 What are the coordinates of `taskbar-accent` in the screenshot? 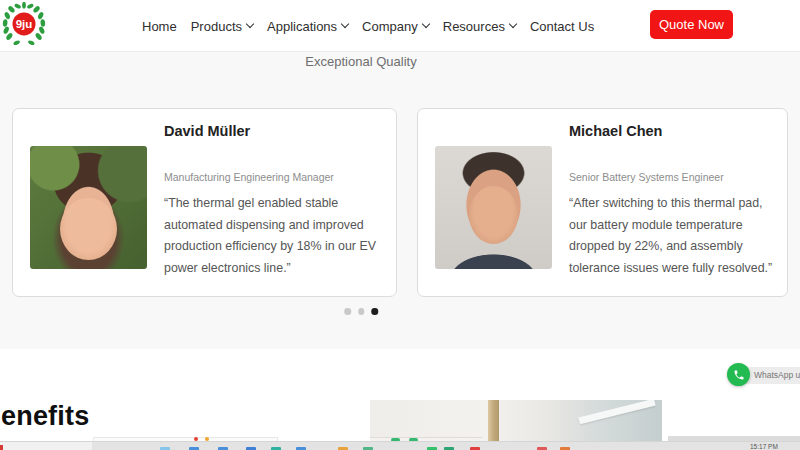 It's located at (2, 448).